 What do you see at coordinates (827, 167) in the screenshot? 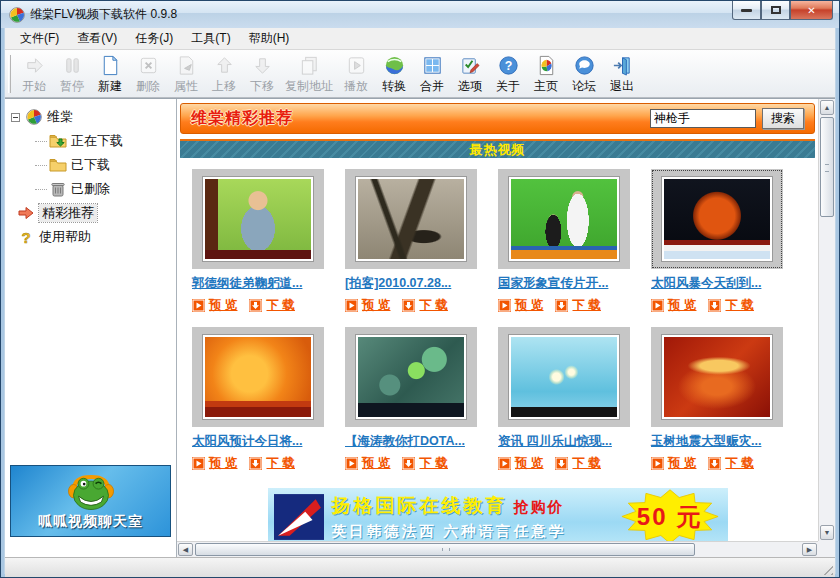
I see `vertical-scroll-thumb` at bounding box center [827, 167].